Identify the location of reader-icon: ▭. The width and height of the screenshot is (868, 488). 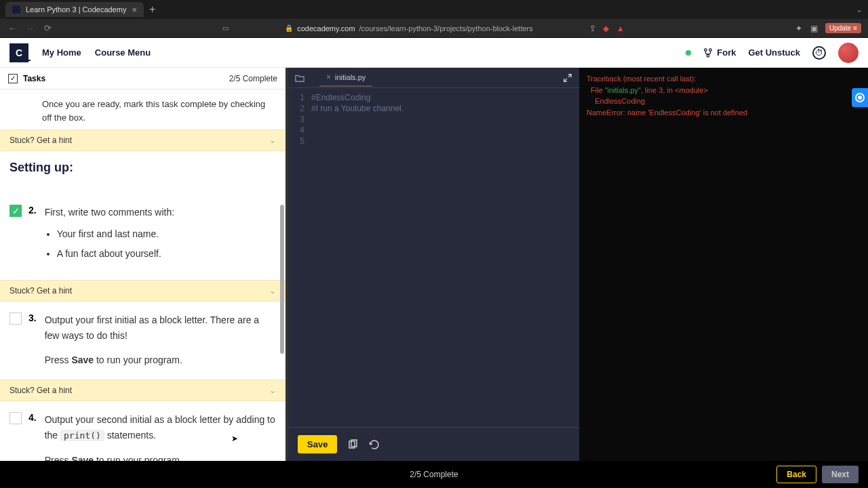
(225, 28).